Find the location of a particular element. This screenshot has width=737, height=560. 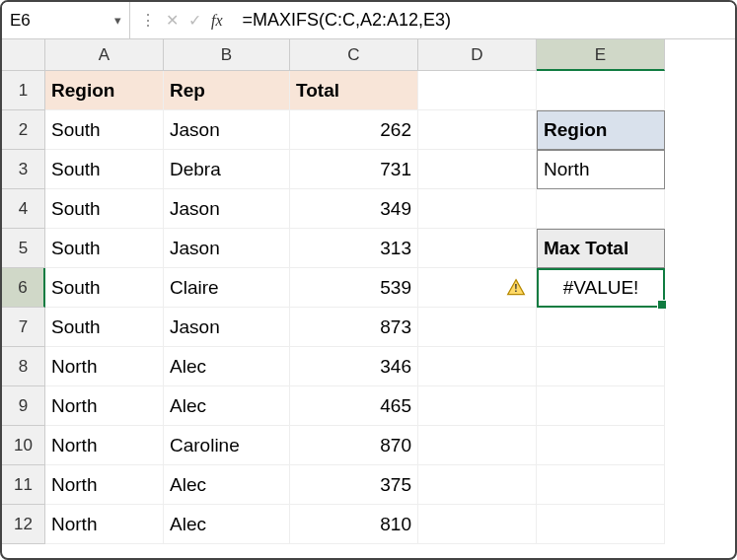

cell-d8 is located at coordinates (478, 367).